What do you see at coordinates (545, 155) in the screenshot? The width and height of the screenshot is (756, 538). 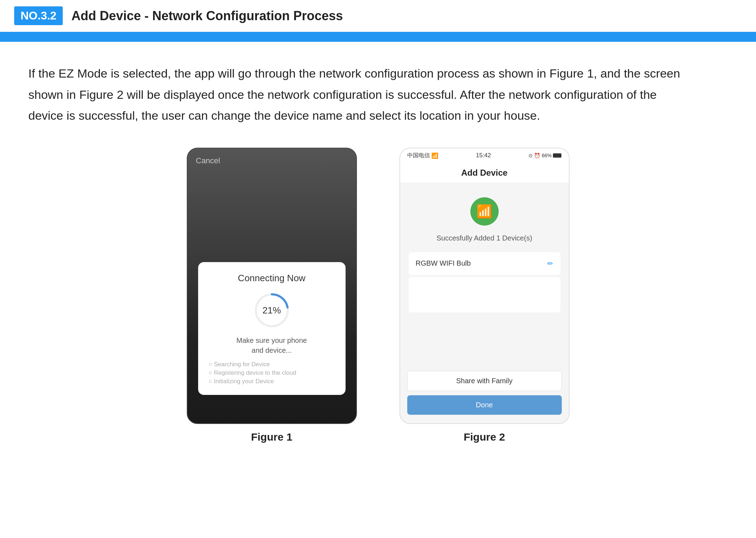 I see `status-battery: ⊙ ⏰ 66%` at bounding box center [545, 155].